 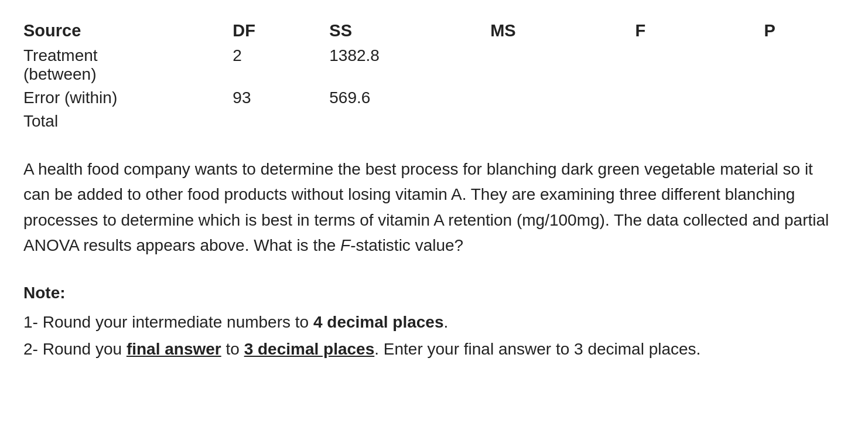 I want to click on row2-ss: 569.6, so click(x=410, y=98).